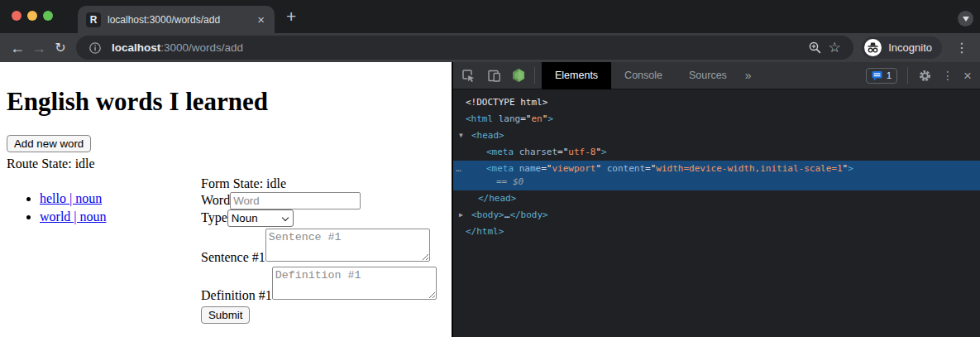 Image resolution: width=980 pixels, height=337 pixels. What do you see at coordinates (261, 219) in the screenshot?
I see `type-select: Noun` at bounding box center [261, 219].